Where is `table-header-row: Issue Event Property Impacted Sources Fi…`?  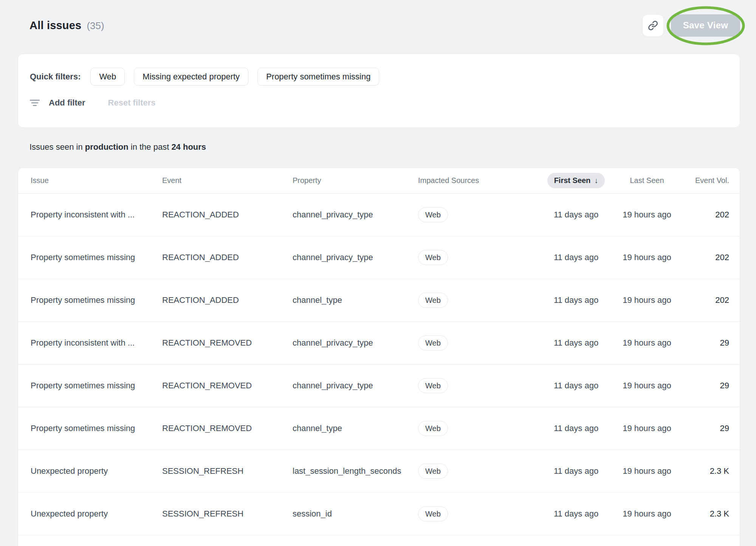 table-header-row: Issue Event Property Impacted Sources Fi… is located at coordinates (379, 181).